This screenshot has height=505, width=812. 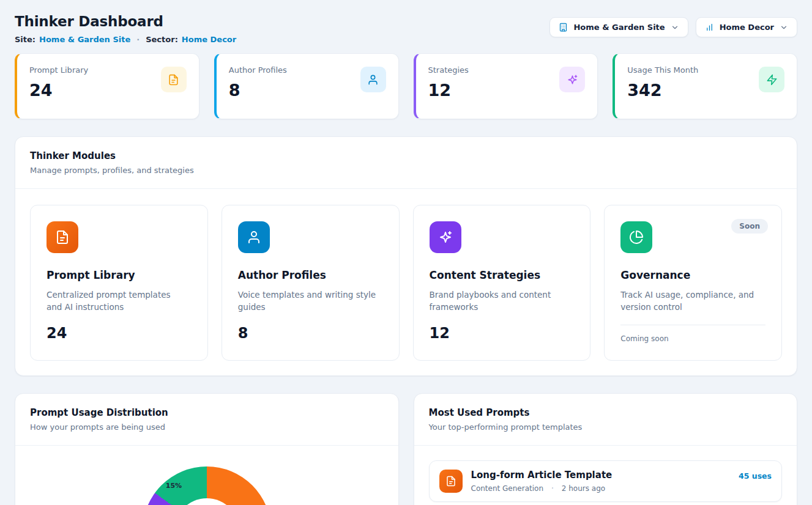 I want to click on prompt-category: Content Generation, so click(x=507, y=488).